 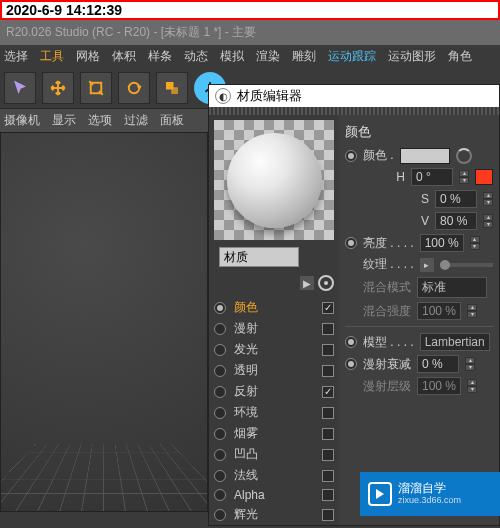 I want to click on brightness-radio, so click(x=351, y=243).